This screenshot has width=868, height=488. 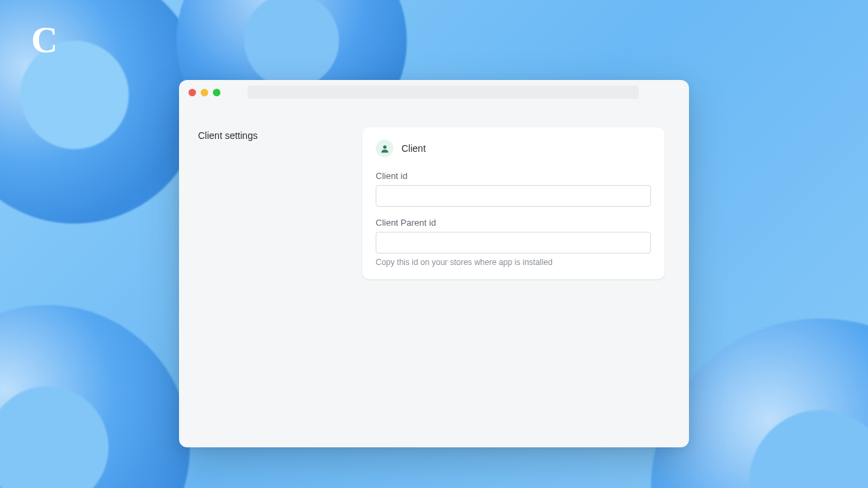 What do you see at coordinates (513, 203) in the screenshot?
I see `main-content: Client Client id Client Parent id Copy t…` at bounding box center [513, 203].